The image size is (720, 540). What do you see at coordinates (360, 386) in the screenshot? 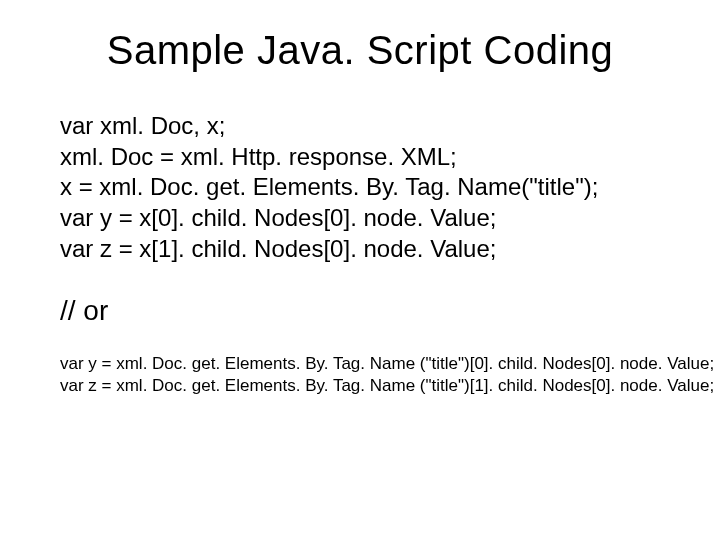
I see `code-line: var z = xml. Doc. get. Elements. By. Tag…` at bounding box center [360, 386].